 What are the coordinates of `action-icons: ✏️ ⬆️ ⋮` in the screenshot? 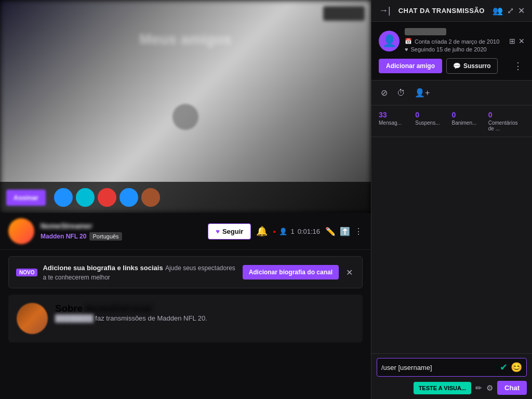 It's located at (344, 232).